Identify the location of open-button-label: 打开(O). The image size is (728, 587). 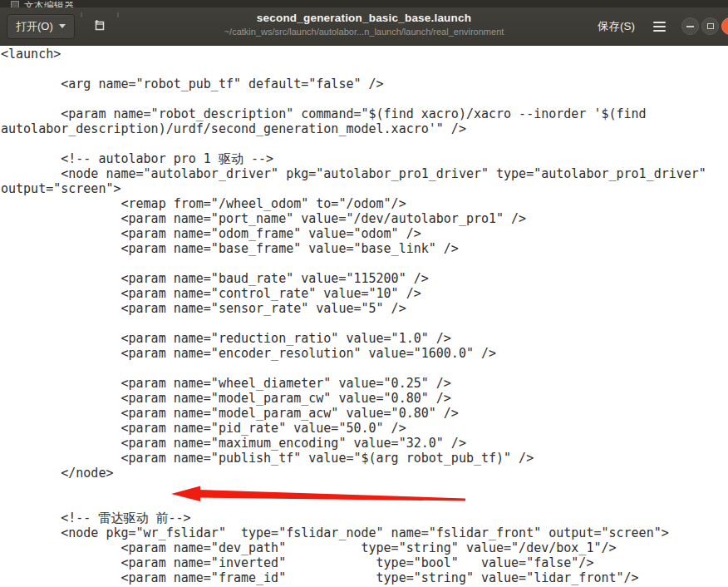
(35, 27).